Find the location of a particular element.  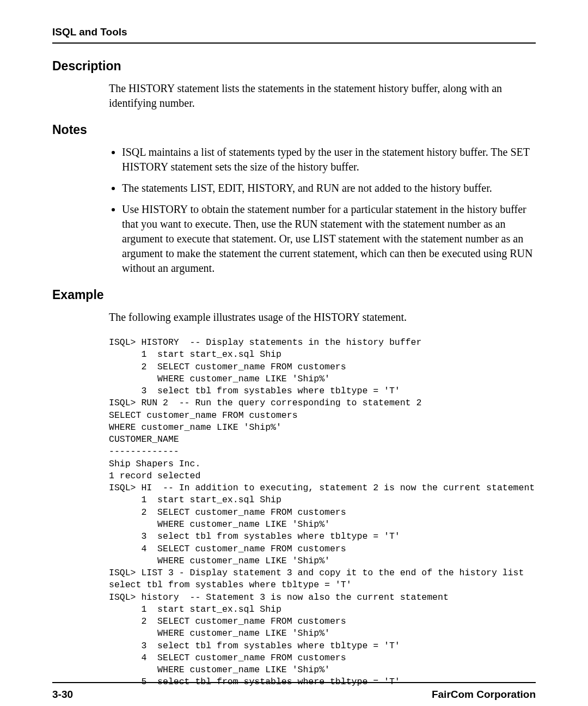

section-heading-description: Description is located at coordinates (294, 66).